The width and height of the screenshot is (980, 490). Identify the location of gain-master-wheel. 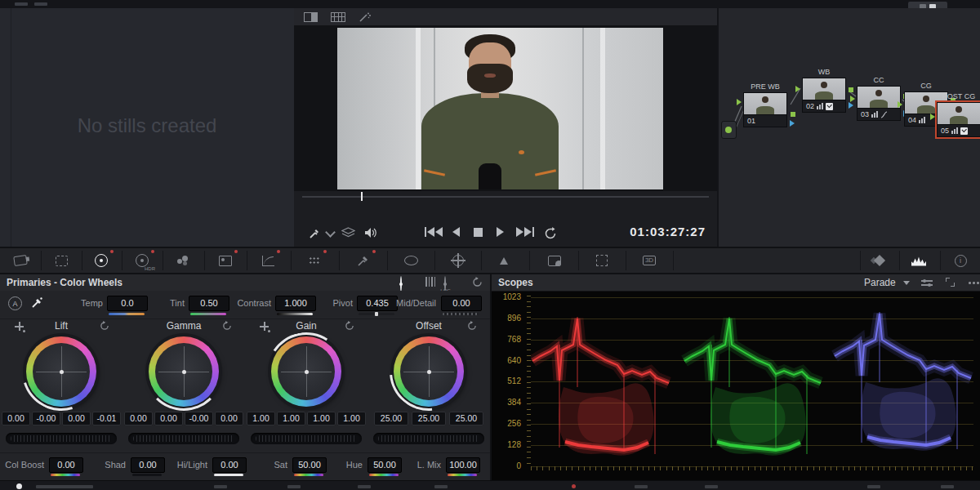
(306, 439).